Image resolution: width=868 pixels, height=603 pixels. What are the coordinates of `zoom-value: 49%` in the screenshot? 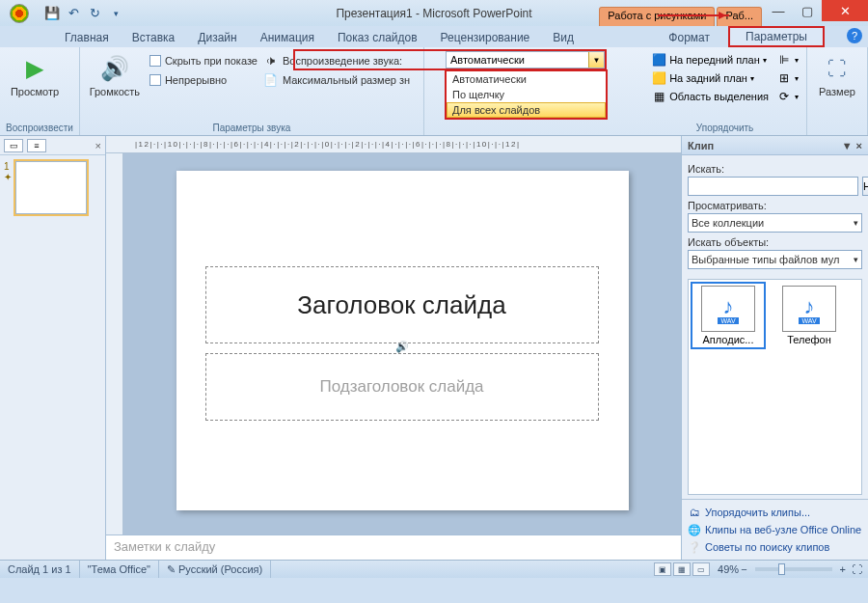 It's located at (728, 569).